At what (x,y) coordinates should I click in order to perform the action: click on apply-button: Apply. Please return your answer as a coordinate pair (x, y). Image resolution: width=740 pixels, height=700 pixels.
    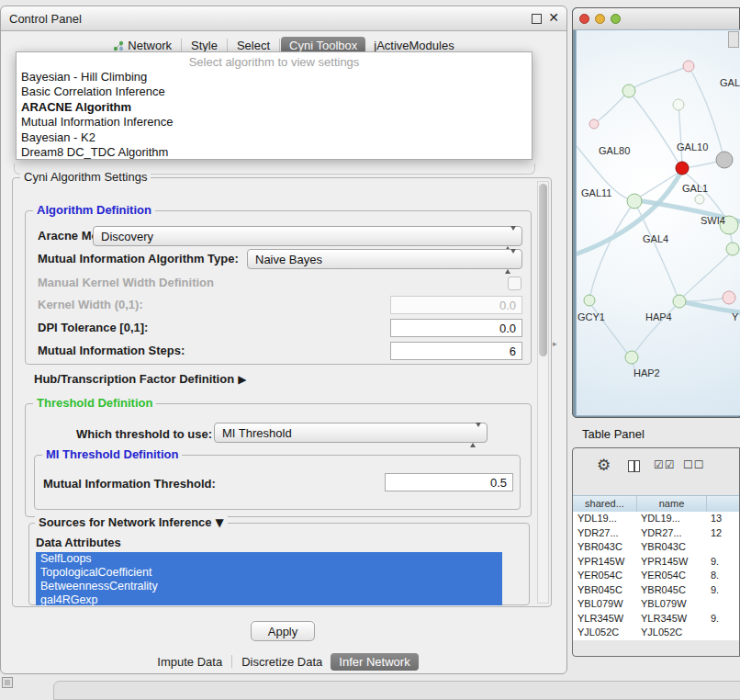
    Looking at the image, I should click on (283, 631).